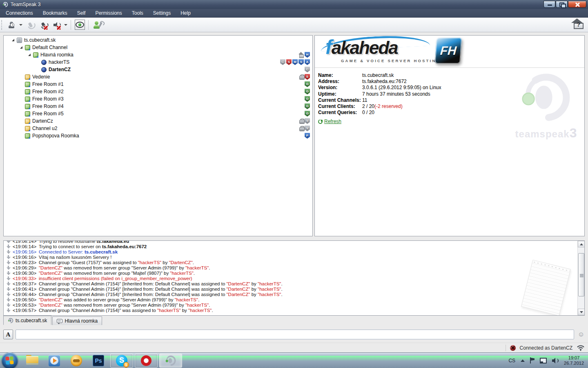 The height and width of the screenshot is (368, 588). What do you see at coordinates (158, 40) in the screenshot?
I see `tree-row-ts-cubecraft-sk: ts.cubecraft.sk` at bounding box center [158, 40].